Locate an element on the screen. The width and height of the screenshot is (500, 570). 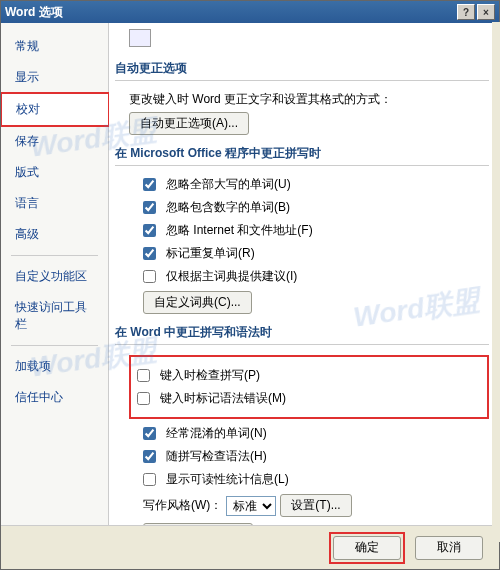
label-ignore-uppercase: 忽略全部大写的单词(U) is located at coordinates (228, 184).